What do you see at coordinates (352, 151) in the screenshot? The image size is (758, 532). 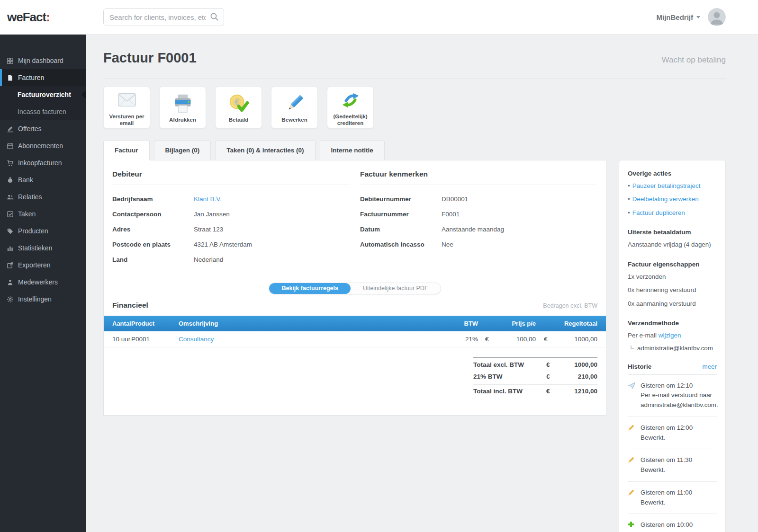 I see `tab-interne-notitie: Interne notitie` at bounding box center [352, 151].